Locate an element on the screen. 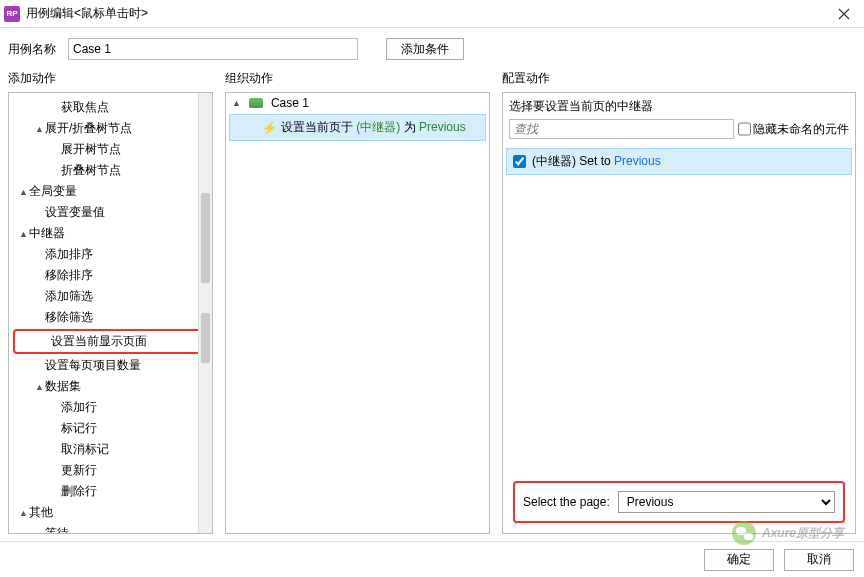 This screenshot has height=577, width=864. action-value: Previous is located at coordinates (441, 127).